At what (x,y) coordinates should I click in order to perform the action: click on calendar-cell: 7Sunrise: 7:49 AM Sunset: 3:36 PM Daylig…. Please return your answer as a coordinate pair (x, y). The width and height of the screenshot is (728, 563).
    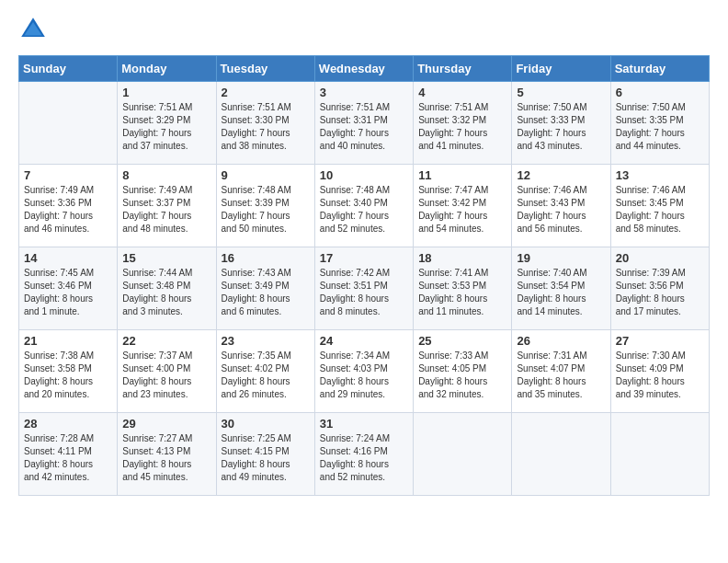
    Looking at the image, I should click on (68, 206).